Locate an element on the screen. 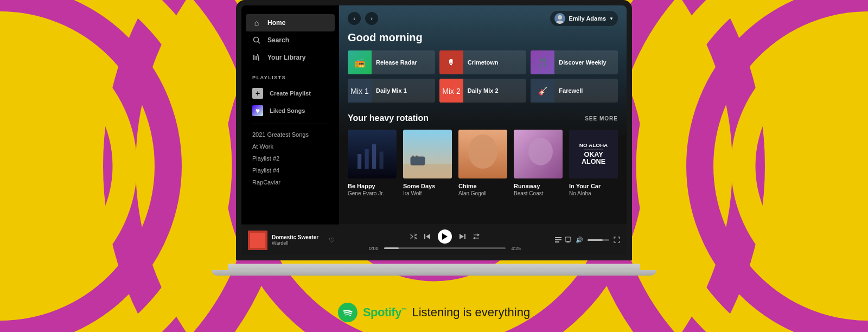 This screenshot has width=868, height=332. play-button is located at coordinates (445, 237).